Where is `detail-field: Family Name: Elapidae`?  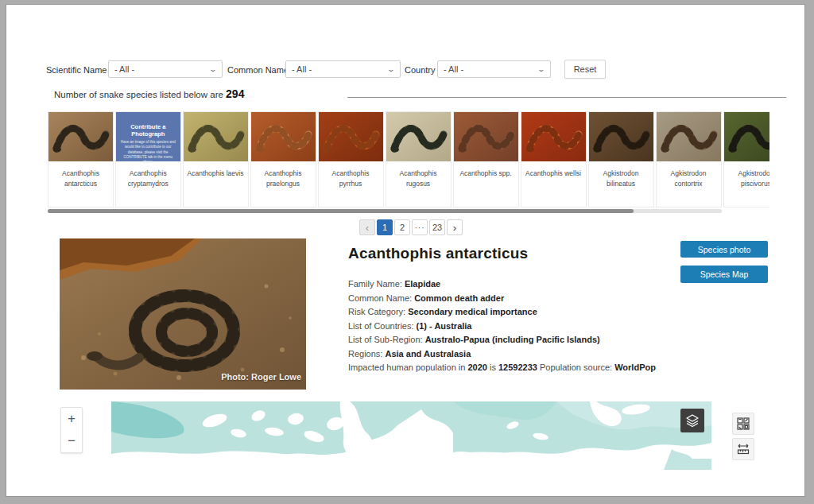
detail-field: Family Name: Elapidae is located at coordinates (519, 284).